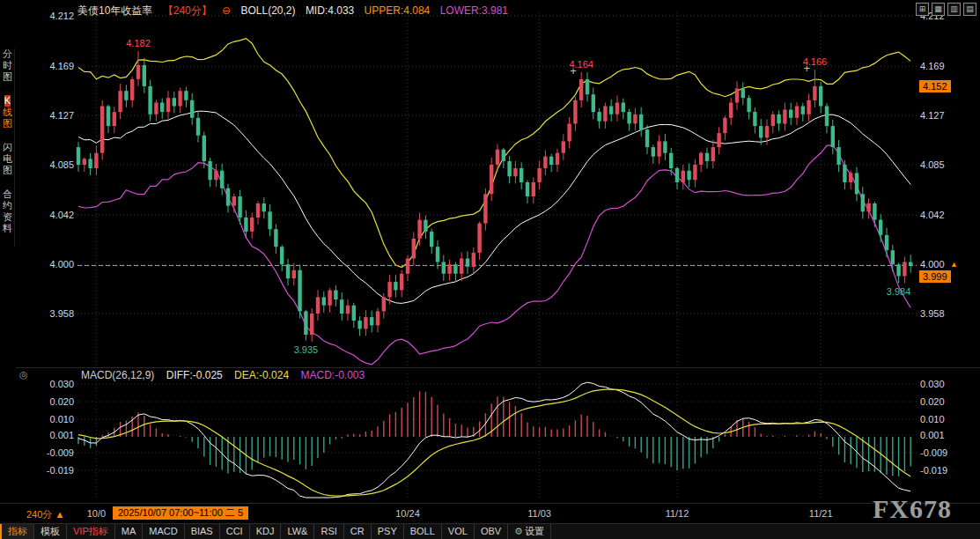 The height and width of the screenshot is (539, 980). I want to click on time-axis-label: 11/21, so click(821, 513).